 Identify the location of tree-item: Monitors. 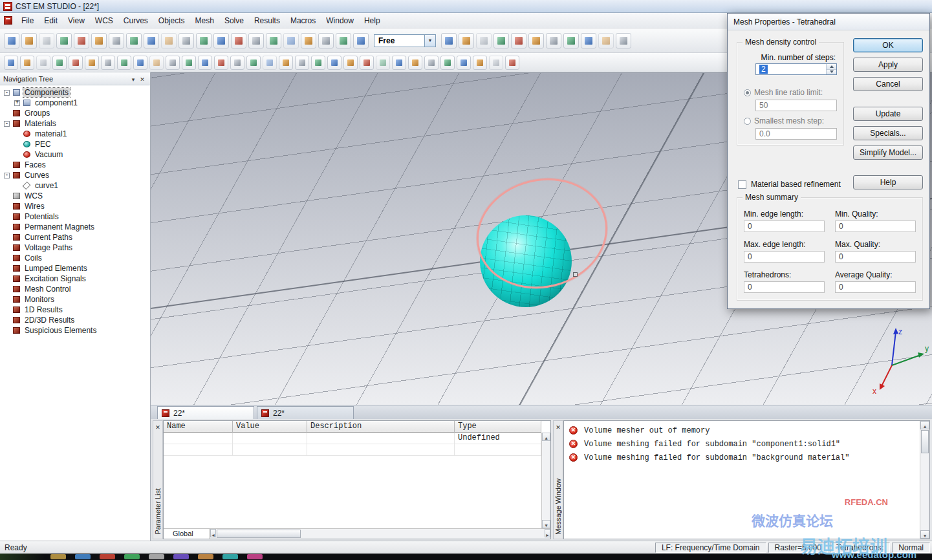
(75, 299).